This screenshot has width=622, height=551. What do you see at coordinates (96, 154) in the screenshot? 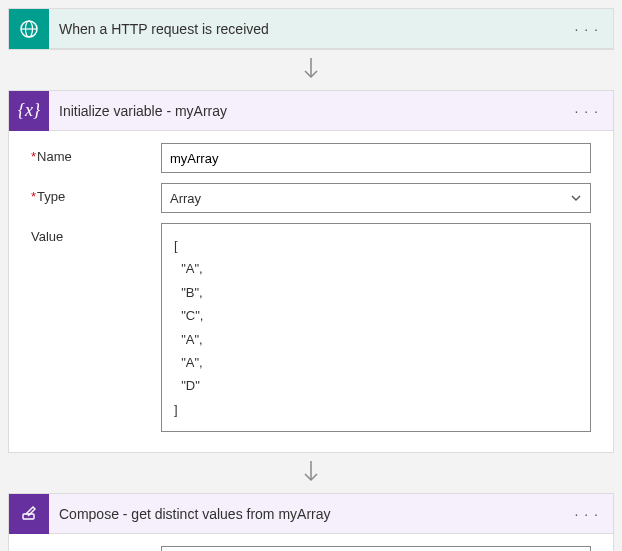
I see `name-label: Name` at bounding box center [96, 154].